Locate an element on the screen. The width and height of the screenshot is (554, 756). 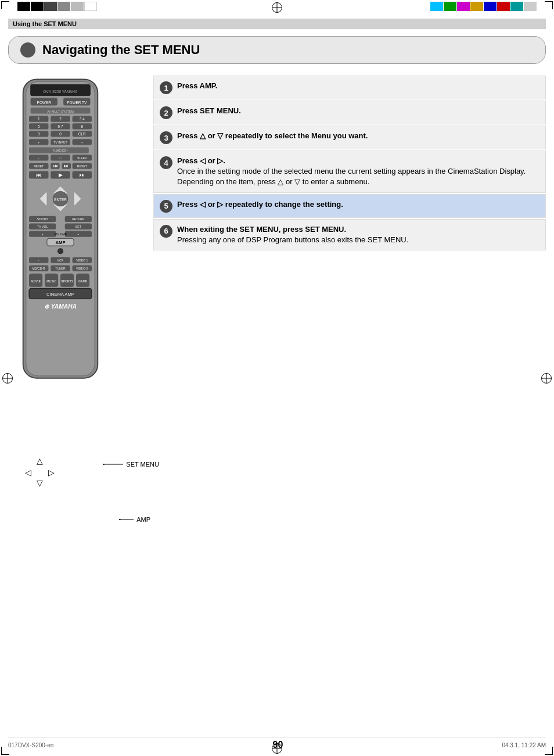
svg-text: TV VOL is located at coordinates (42, 227).